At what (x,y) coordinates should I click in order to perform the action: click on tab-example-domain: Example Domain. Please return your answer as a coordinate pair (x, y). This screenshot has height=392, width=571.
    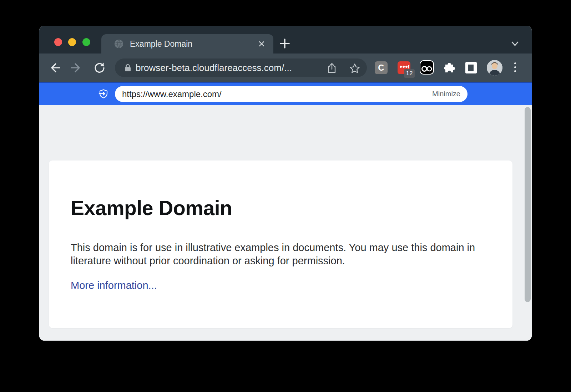
    Looking at the image, I should click on (187, 44).